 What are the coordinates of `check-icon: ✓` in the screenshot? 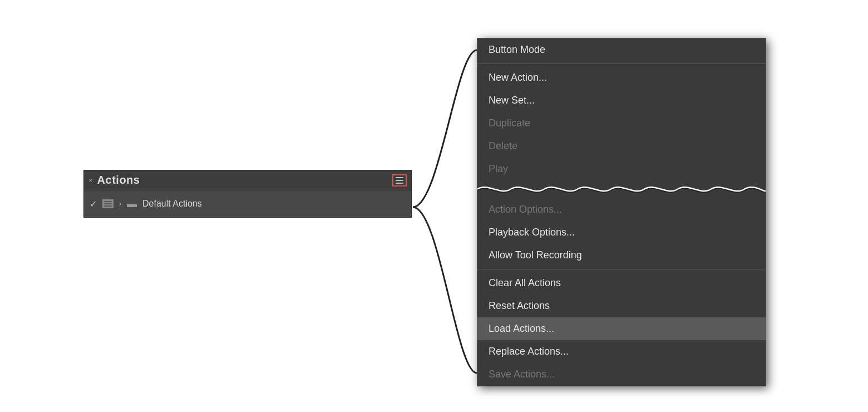 It's located at (93, 204).